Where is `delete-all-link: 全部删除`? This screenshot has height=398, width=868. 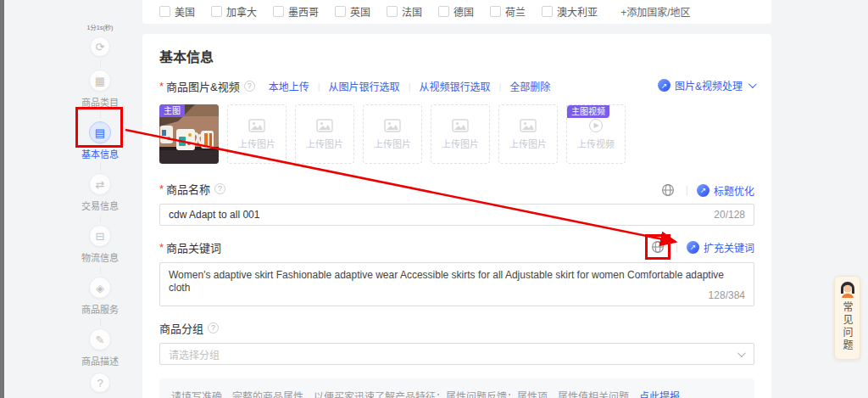 delete-all-link: 全部删除 is located at coordinates (530, 87).